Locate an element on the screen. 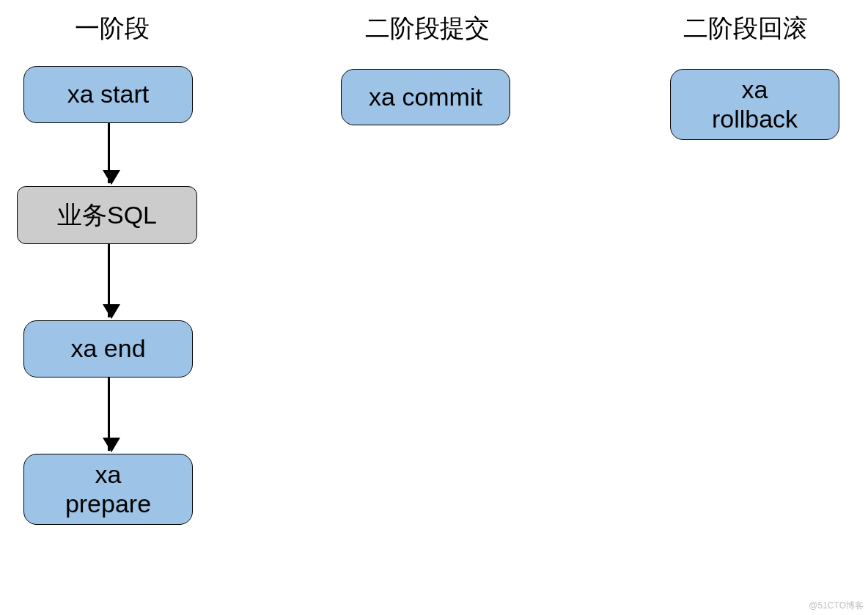  node-biz-sql: 业务SQL is located at coordinates (107, 216).